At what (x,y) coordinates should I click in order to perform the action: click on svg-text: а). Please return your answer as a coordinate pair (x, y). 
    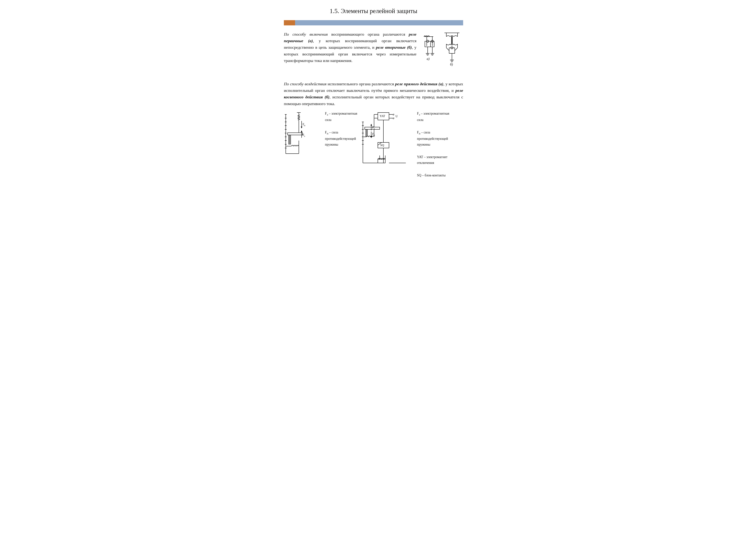
    Looking at the image, I should click on (428, 59).